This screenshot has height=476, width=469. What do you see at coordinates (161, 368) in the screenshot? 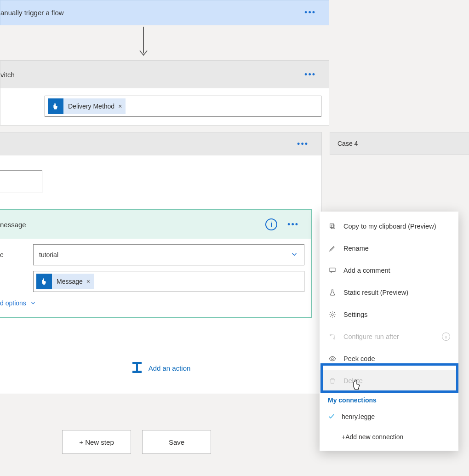
I see `add-action-button: Add an action` at bounding box center [161, 368].